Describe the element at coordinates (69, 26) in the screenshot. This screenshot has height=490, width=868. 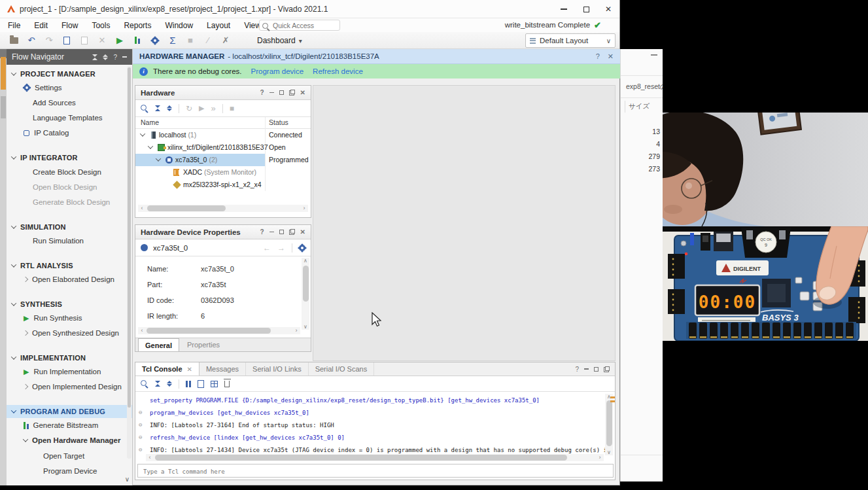
I see `menu-flow: Flow` at that location.